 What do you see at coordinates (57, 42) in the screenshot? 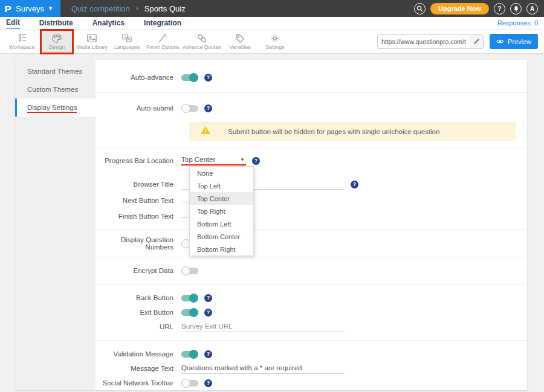
I see `tool-design: Design` at bounding box center [57, 42].